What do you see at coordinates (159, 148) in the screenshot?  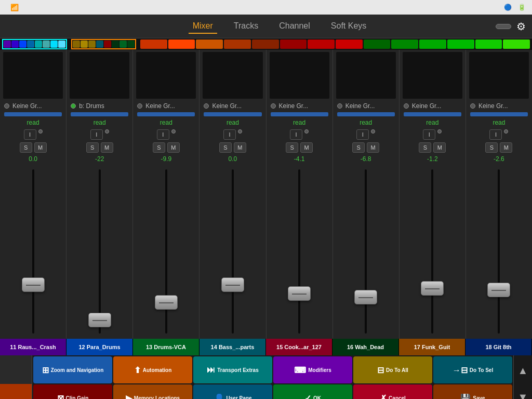 I see `solo-button-13: S` at bounding box center [159, 148].